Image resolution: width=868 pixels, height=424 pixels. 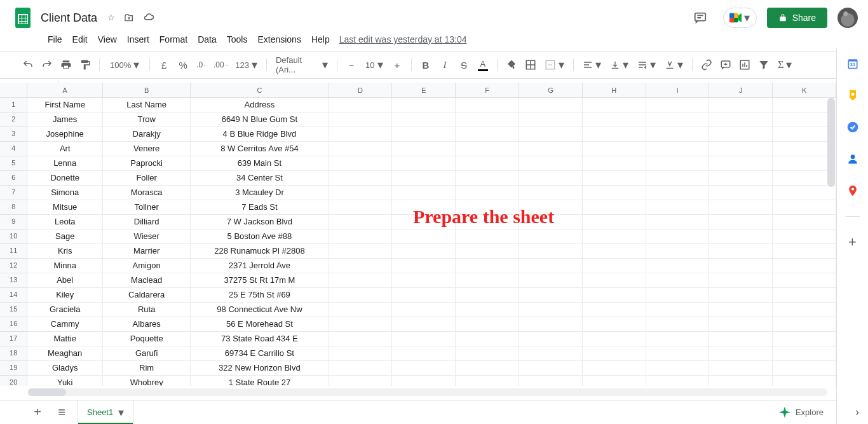 What do you see at coordinates (259, 339) in the screenshot?
I see `cell: 73 State Road 434 E` at bounding box center [259, 339].